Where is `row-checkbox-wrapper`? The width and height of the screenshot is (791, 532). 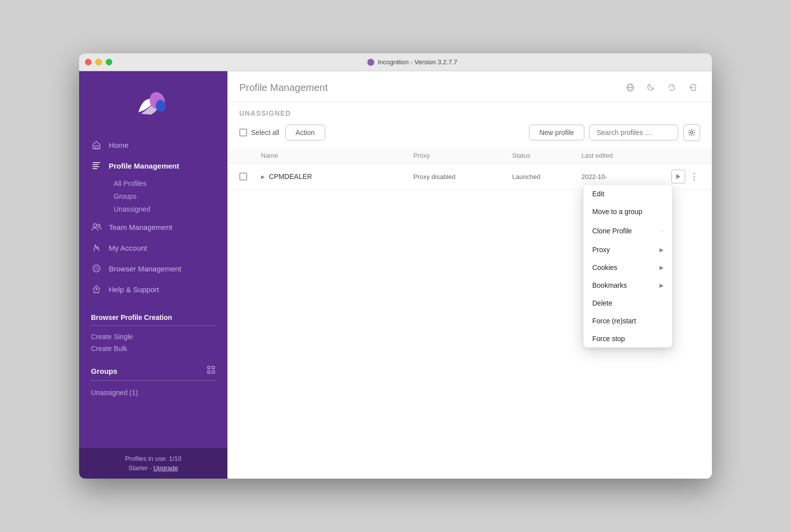 row-checkbox-wrapper is located at coordinates (250, 177).